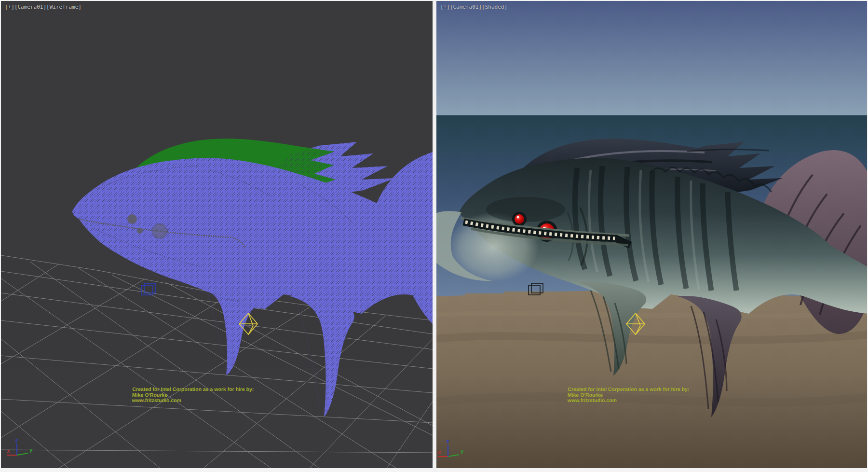 The image size is (868, 472). Describe the element at coordinates (193, 395) in the screenshot. I see `watermark-text-left: Created for Intel Corporation as a work …` at that location.